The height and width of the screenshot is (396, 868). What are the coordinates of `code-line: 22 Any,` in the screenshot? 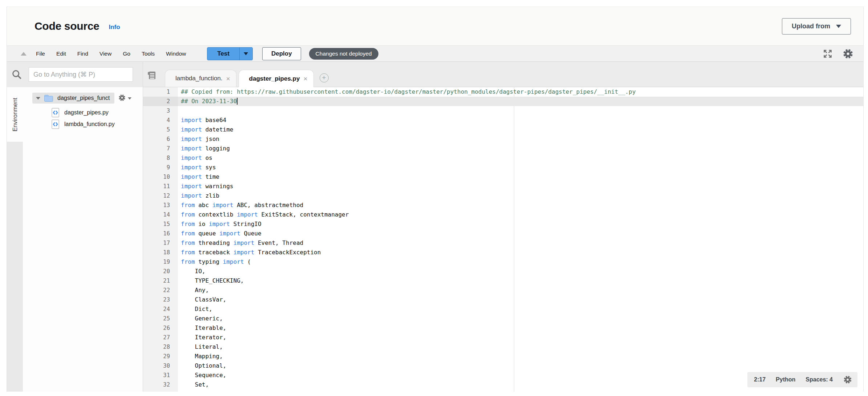 It's located at (503, 290).